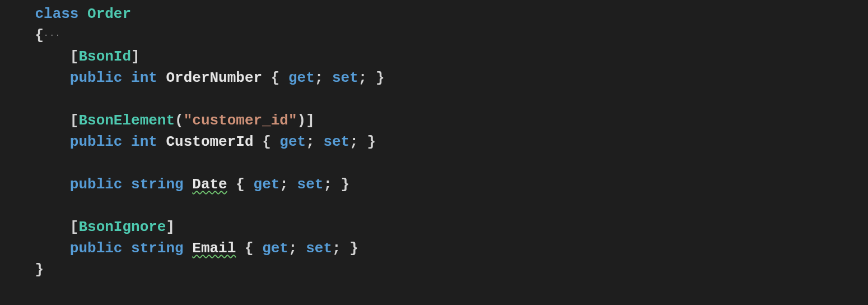  What do you see at coordinates (22, 270) in the screenshot?
I see `code-line: }` at bounding box center [22, 270].